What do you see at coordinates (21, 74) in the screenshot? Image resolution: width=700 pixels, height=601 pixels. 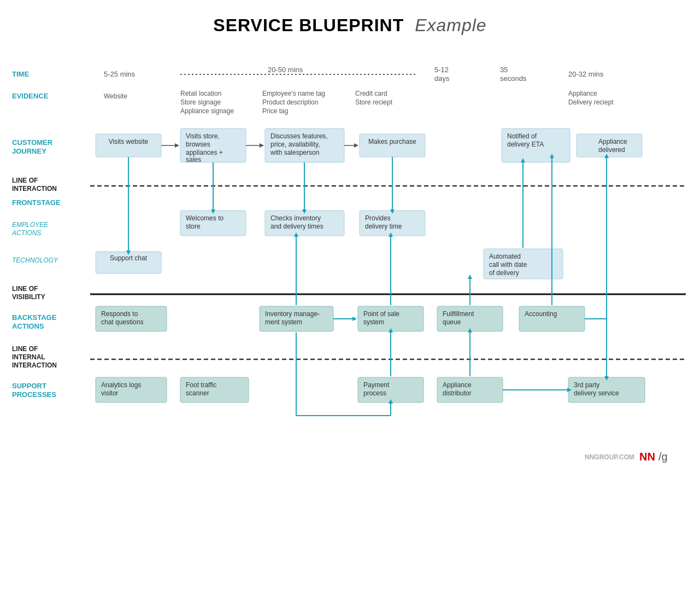 I see `time-label: TIME` at bounding box center [21, 74].